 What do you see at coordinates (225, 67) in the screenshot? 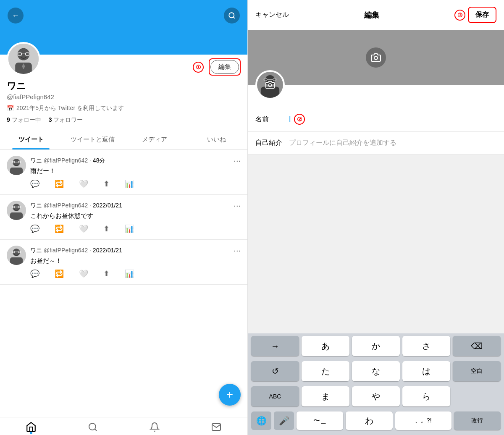
I see `edit-button-highlight: 編集` at bounding box center [225, 67].